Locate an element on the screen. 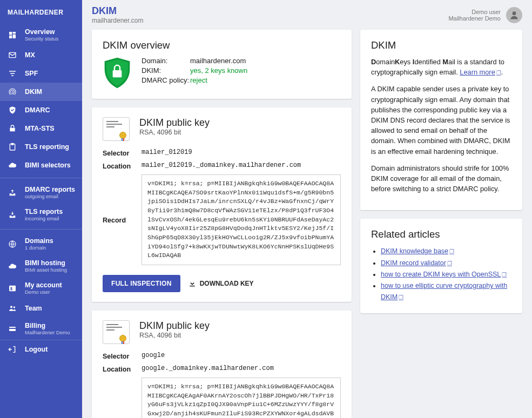  nav-dmarc-reports: DMARC reportsoutgoing email is located at coordinates (41, 192).